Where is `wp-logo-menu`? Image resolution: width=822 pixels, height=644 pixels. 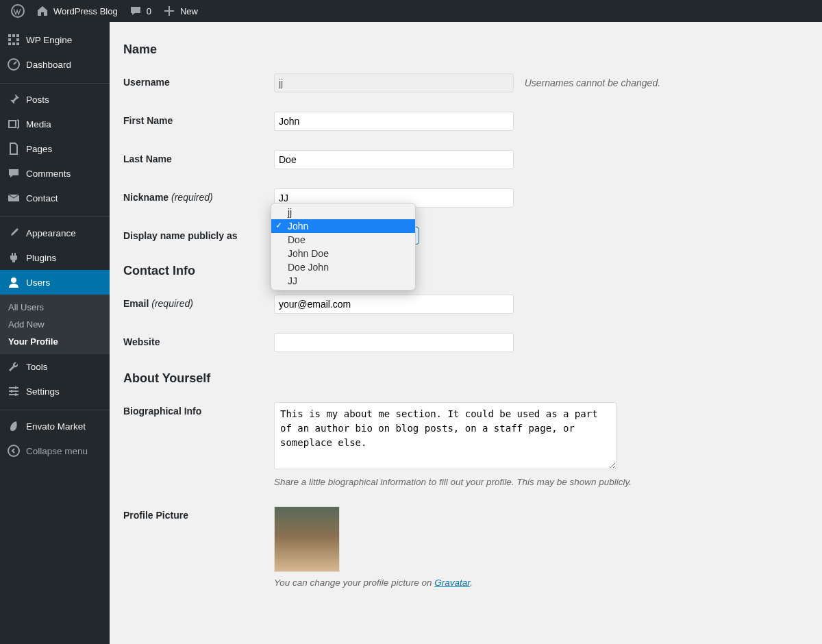
wp-logo-menu is located at coordinates (18, 11).